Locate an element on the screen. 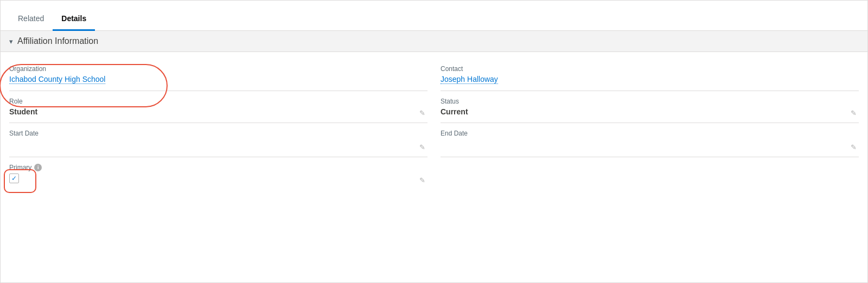 The image size is (868, 283). tab-related: Related is located at coordinates (31, 23).